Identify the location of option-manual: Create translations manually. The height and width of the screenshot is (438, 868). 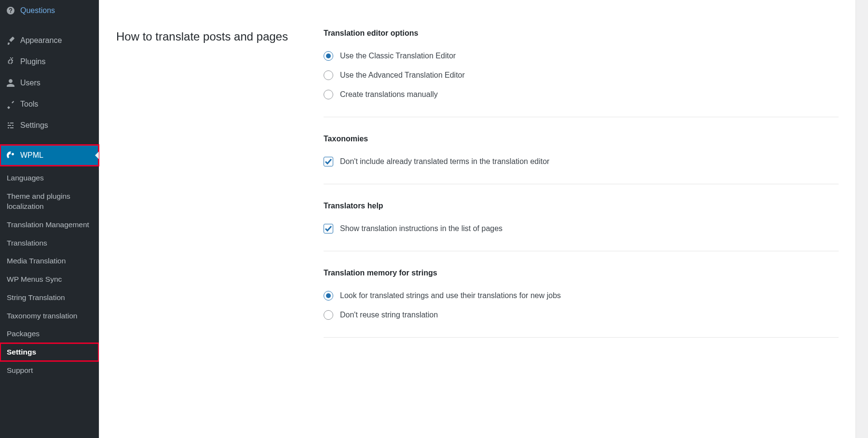
(581, 95).